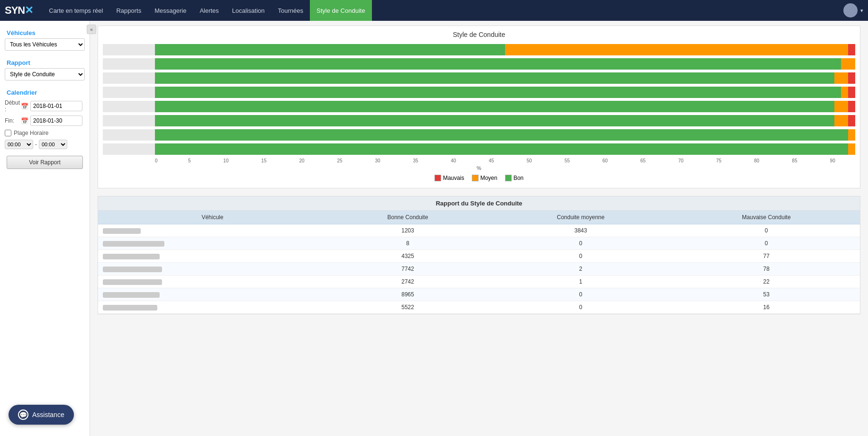  What do you see at coordinates (56, 106) in the screenshot?
I see `debut-input` at bounding box center [56, 106].